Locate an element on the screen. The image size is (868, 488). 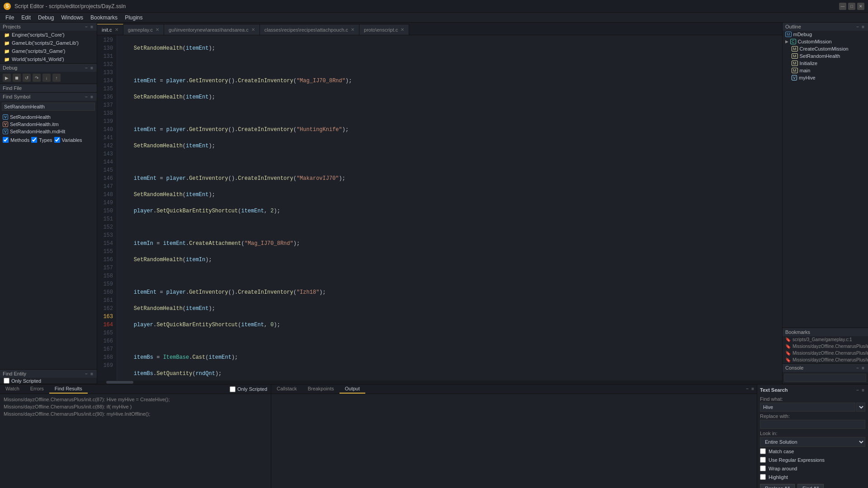
replace-with-input is located at coordinates (813, 424).